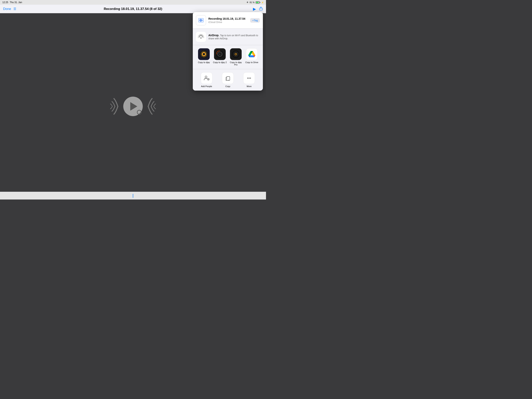 This screenshot has height=399, width=532. What do you see at coordinates (207, 86) in the screenshot?
I see `add-people-label: Add People` at bounding box center [207, 86].